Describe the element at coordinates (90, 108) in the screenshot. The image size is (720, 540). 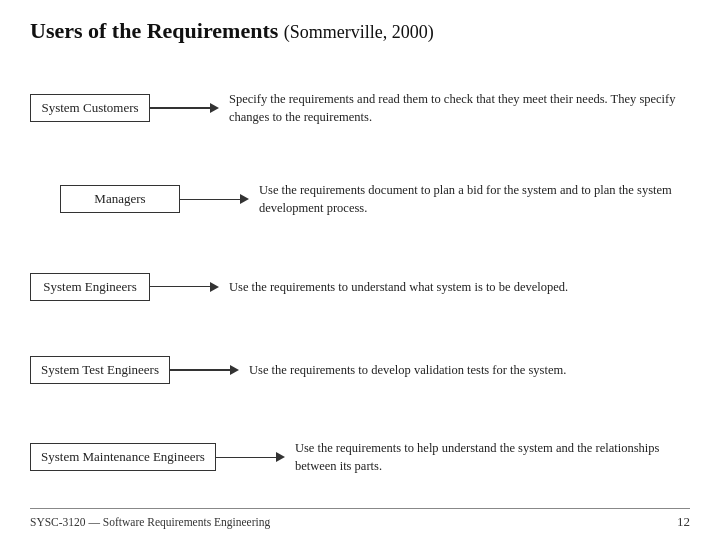
I see `box-system-customers: System Customers` at that location.